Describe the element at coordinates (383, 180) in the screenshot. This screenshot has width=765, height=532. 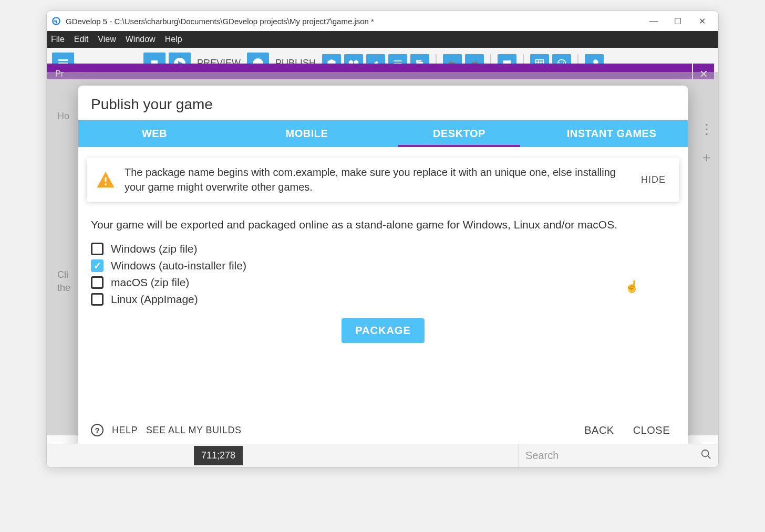
I see `package-name-alert: The package name begins with com.example…` at that location.